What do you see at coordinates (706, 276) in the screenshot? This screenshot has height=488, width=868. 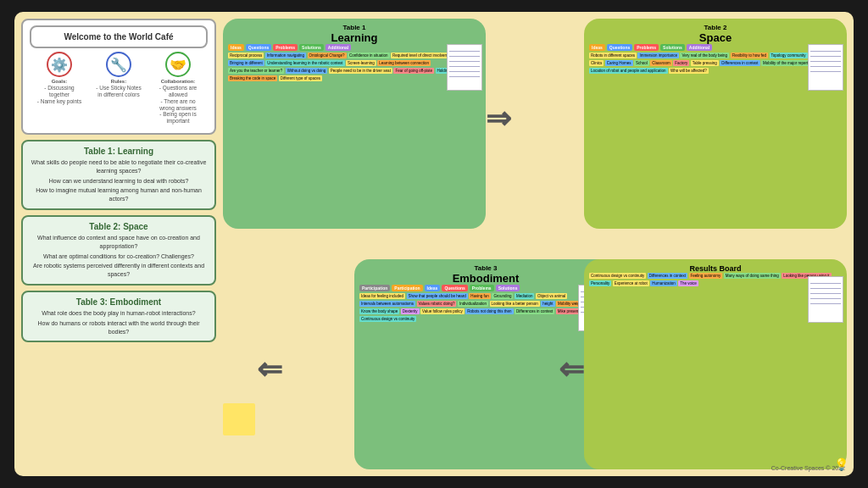 I see `sticky: Feeling autonomy` at bounding box center [706, 276].